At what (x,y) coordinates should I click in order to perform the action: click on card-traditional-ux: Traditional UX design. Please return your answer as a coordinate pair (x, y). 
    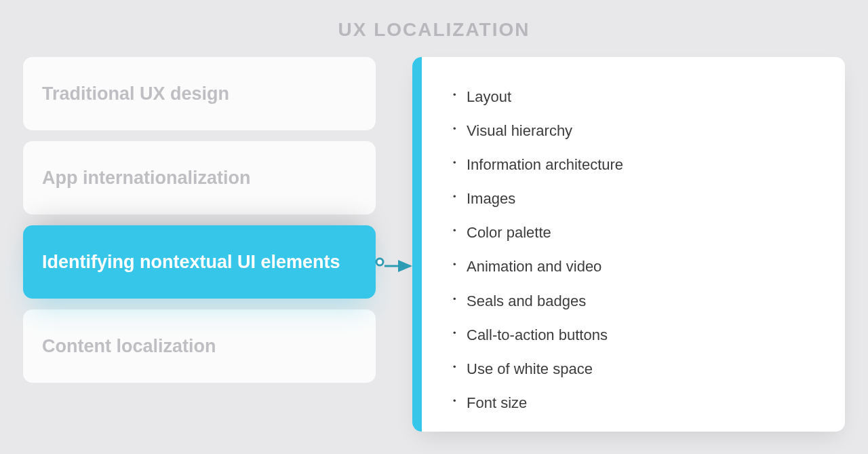
    Looking at the image, I should click on (199, 94).